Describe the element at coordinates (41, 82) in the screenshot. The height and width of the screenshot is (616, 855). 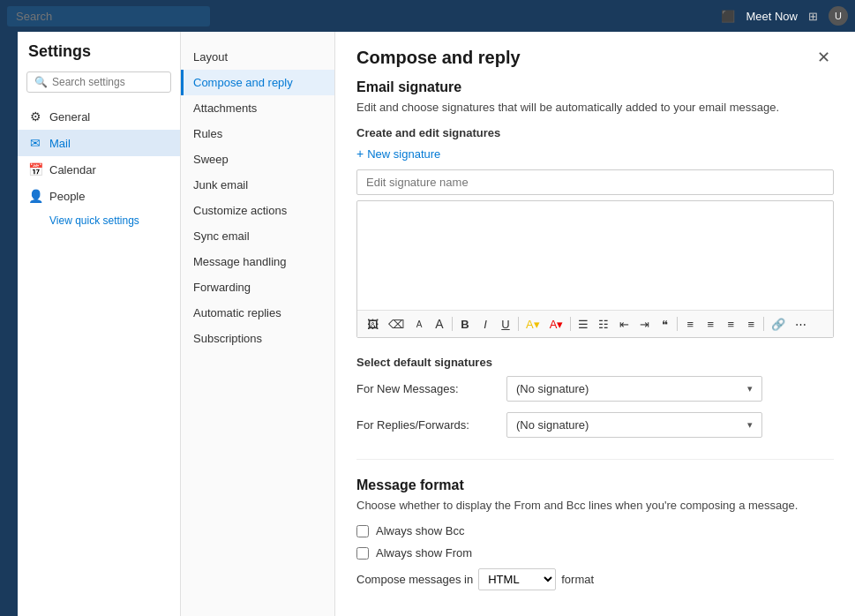
I see `search-icon: 🔍` at that location.